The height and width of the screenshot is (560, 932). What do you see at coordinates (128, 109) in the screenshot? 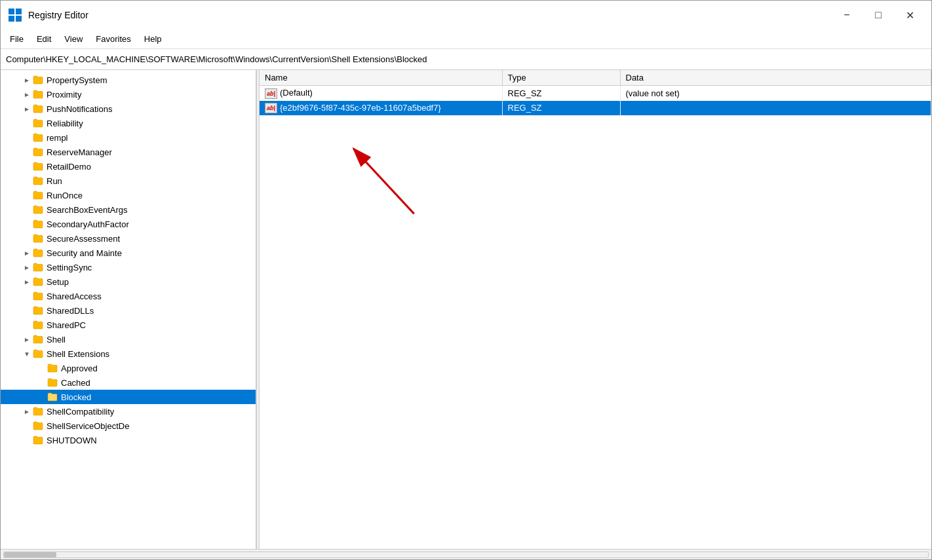
I see `tree-item: ► PushNotifications` at bounding box center [128, 109].